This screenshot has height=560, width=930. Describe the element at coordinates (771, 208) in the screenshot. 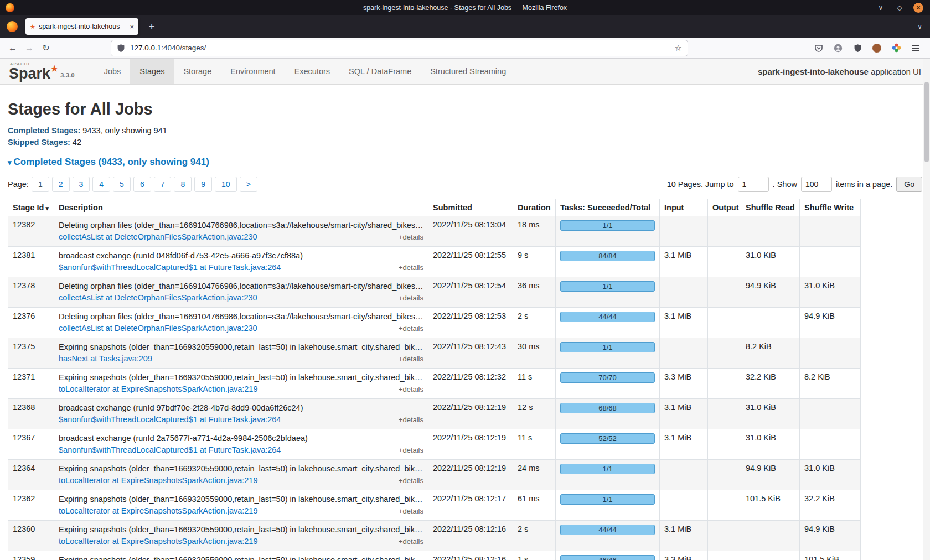

I see `header-shuffle-read: Shuffle Read` at that location.